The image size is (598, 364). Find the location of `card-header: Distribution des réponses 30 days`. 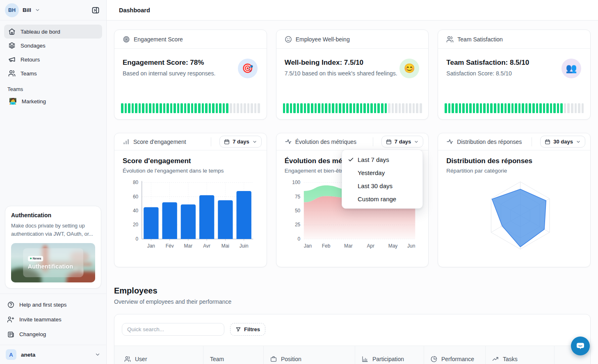

card-header: Distribution des réponses 30 days is located at coordinates (514, 142).